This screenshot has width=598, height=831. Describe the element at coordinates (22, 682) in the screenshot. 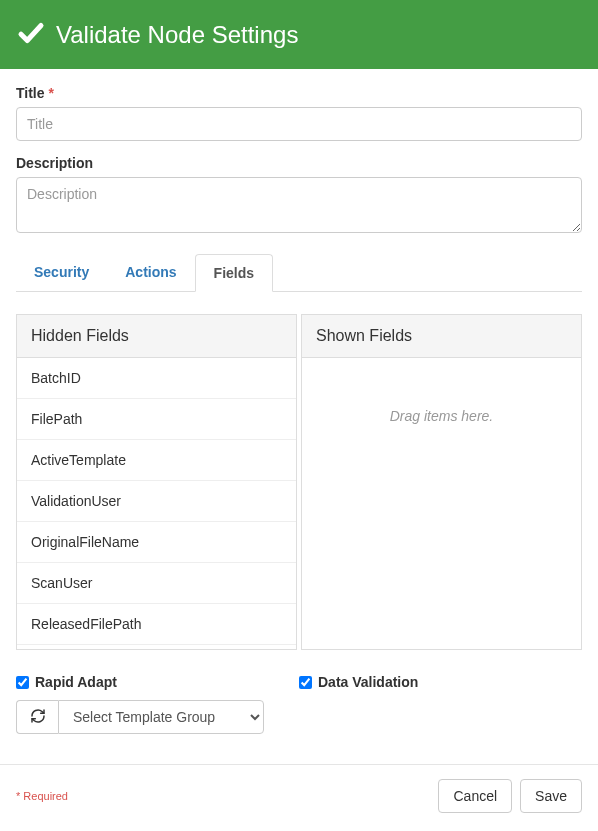

I see `rapid-adapt-checkbox` at that location.